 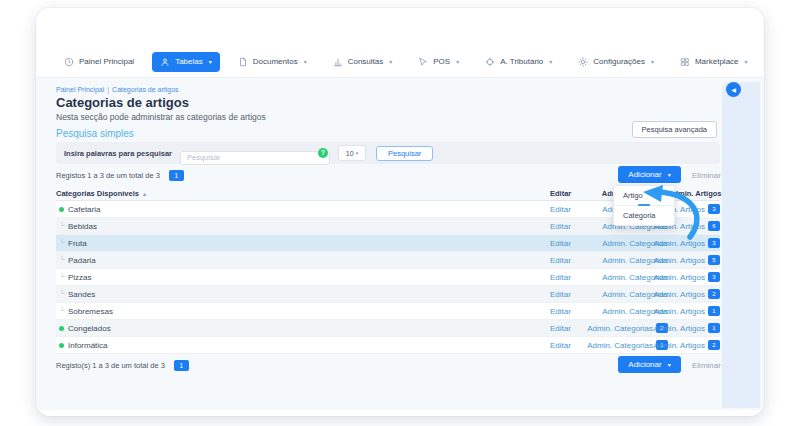 I want to click on search-input, so click(x=255, y=158).